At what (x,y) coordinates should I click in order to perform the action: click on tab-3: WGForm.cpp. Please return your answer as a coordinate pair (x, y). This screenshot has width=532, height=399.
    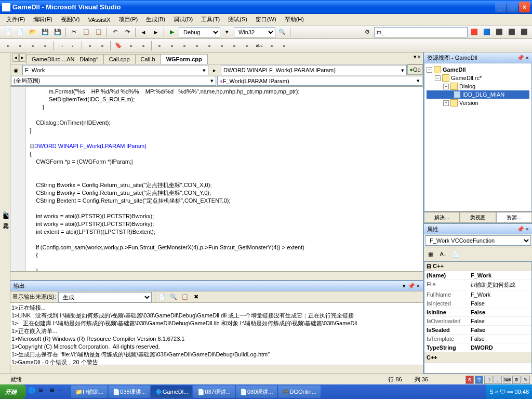
    Looking at the image, I should click on (184, 59).